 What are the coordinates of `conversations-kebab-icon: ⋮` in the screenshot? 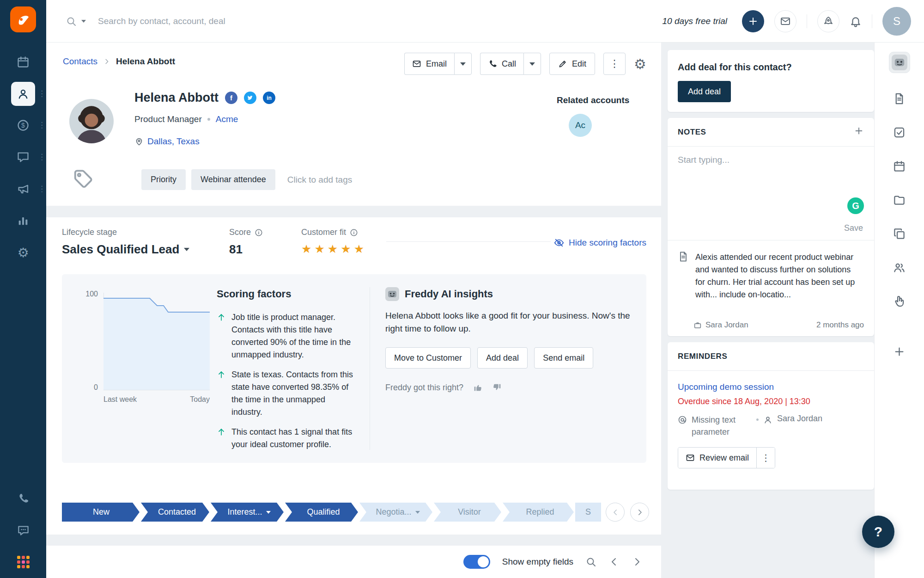 It's located at (42, 157).